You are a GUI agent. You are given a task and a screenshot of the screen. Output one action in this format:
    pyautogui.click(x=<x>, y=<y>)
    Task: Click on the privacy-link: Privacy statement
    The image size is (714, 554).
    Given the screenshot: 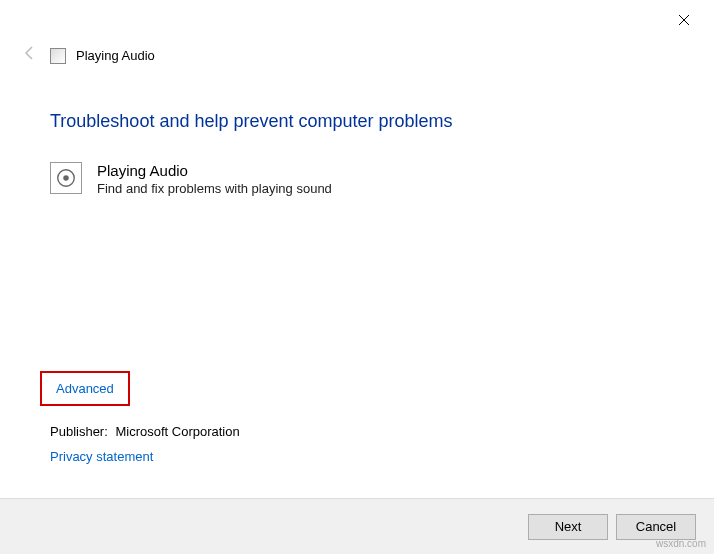 What is the action you would take?
    pyautogui.click(x=102, y=456)
    